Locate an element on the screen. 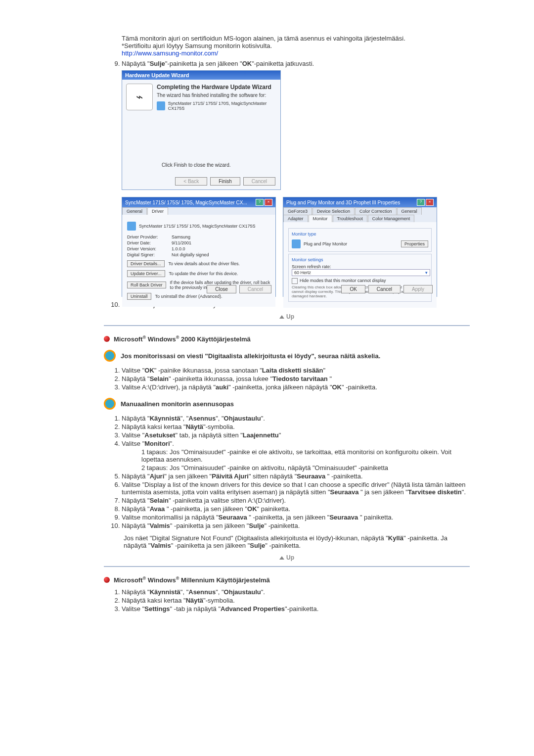 The width and height of the screenshot is (534, 756). v: Not digitally signed is located at coordinates (190, 255).